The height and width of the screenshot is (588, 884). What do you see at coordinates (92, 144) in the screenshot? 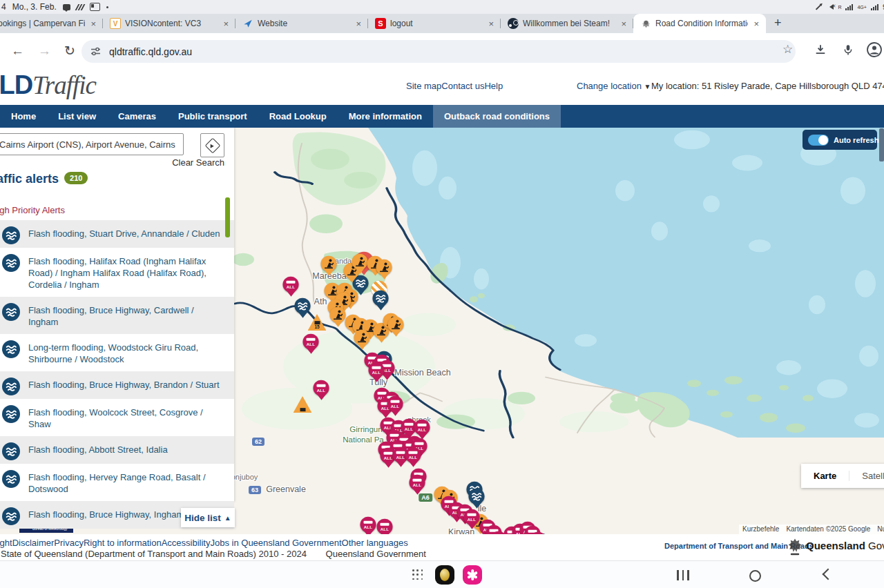
I see `location-search-input` at bounding box center [92, 144].